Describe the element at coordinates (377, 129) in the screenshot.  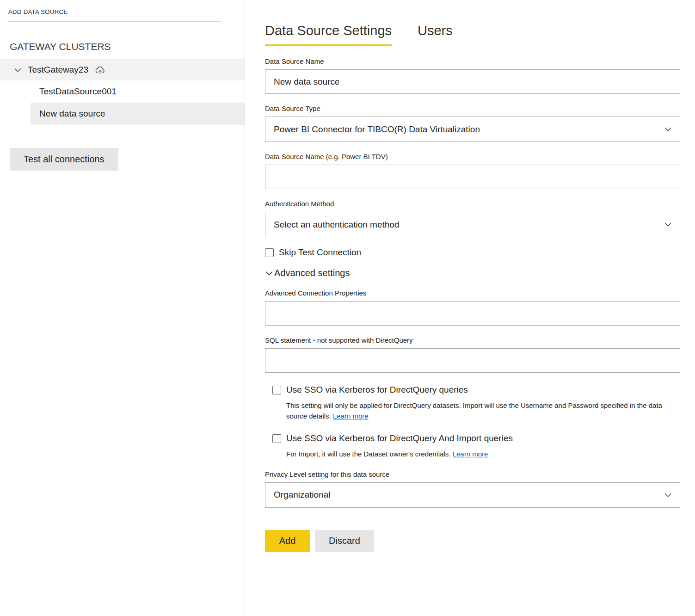
I see `data-source-type-value: Power BI Connector for TIBCO(R) Data Vir…` at that location.